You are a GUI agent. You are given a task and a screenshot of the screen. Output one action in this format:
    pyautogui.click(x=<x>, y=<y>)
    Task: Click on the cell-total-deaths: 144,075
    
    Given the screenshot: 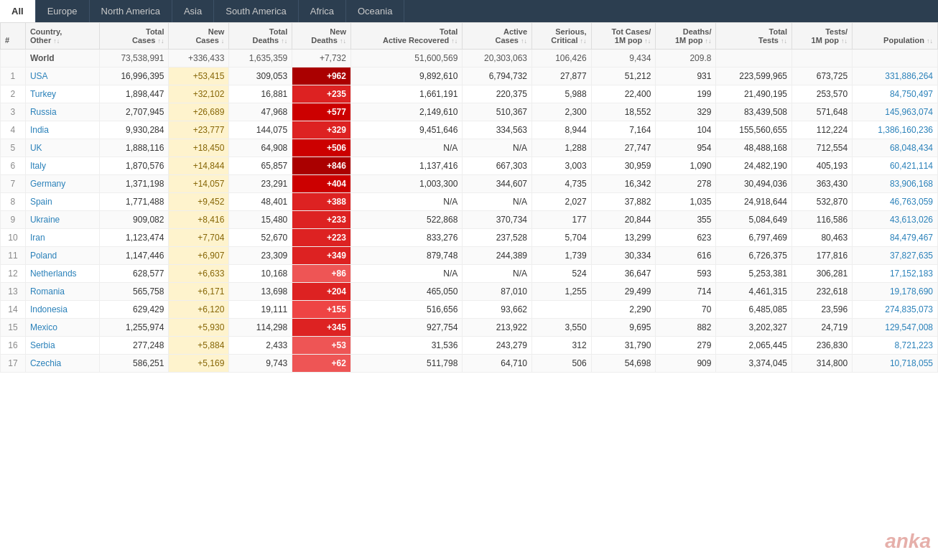 What is the action you would take?
    pyautogui.click(x=261, y=131)
    